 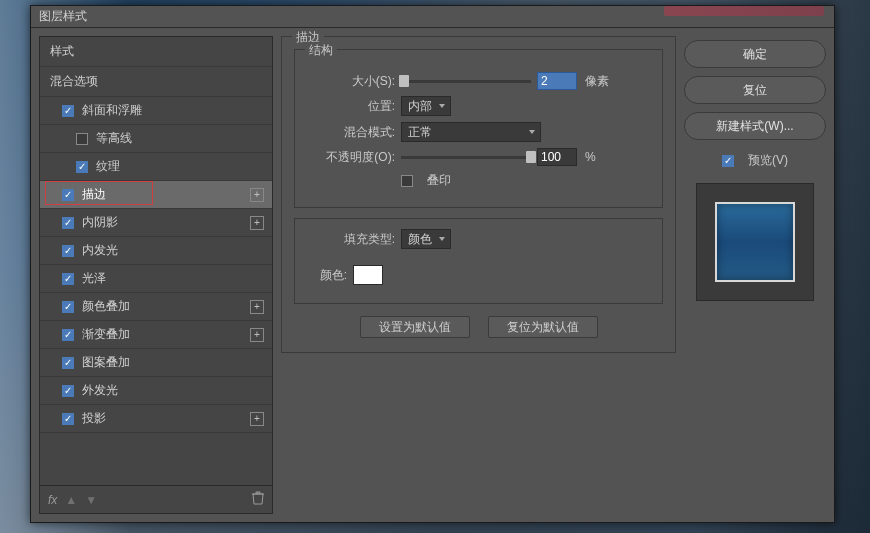 What do you see at coordinates (173, 110) in the screenshot?
I see `style-label: 斜面和浮雕` at bounding box center [173, 110].